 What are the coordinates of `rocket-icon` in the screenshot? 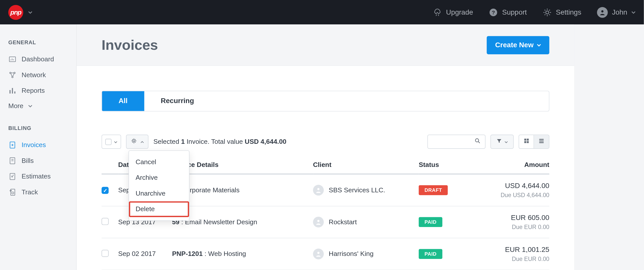 It's located at (437, 12).